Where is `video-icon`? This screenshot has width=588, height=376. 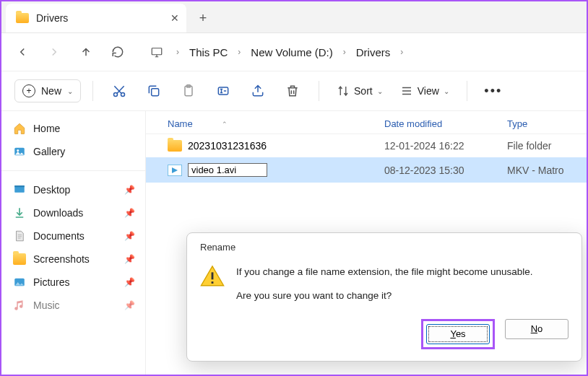 video-icon is located at coordinates (175, 170).